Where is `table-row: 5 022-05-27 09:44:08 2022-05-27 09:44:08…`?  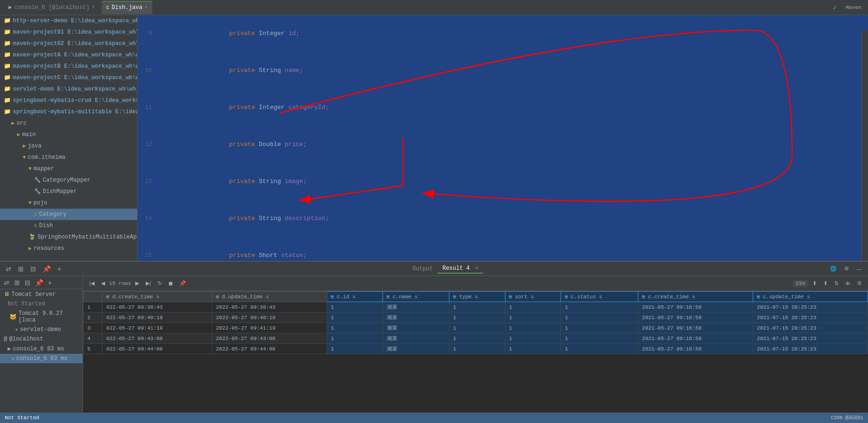
table-row: 5 022-05-27 09:44:08 2022-05-27 09:44:08… is located at coordinates (476, 349).